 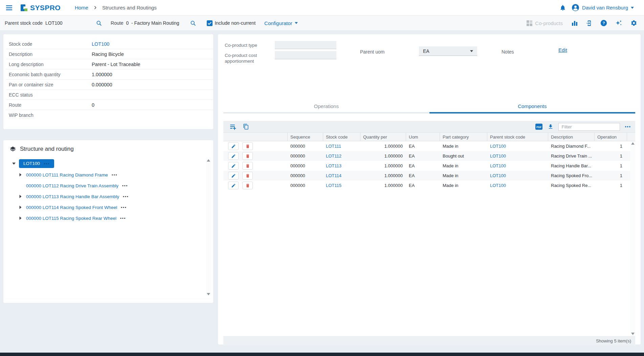 What do you see at coordinates (50, 64) in the screenshot?
I see `detail-label: Long description` at bounding box center [50, 64].